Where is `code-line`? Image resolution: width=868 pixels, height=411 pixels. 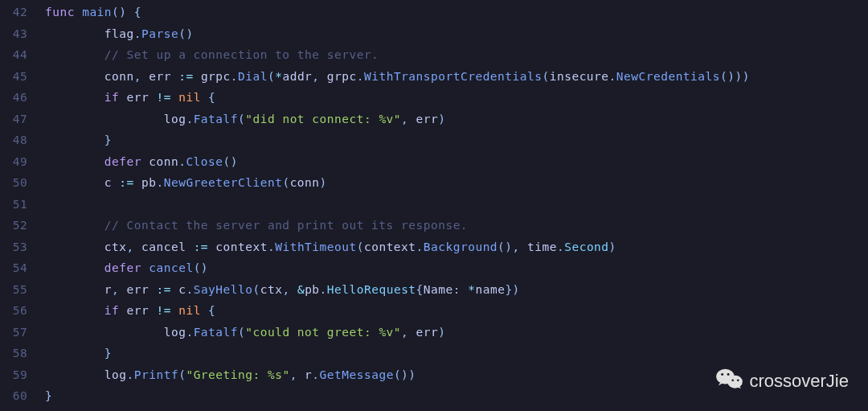
code-line is located at coordinates (457, 204).